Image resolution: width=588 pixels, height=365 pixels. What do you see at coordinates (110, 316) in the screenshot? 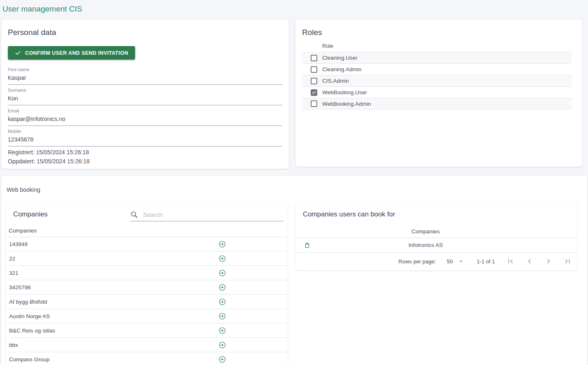
I see `company-name: Austin Norge AS` at bounding box center [110, 316].